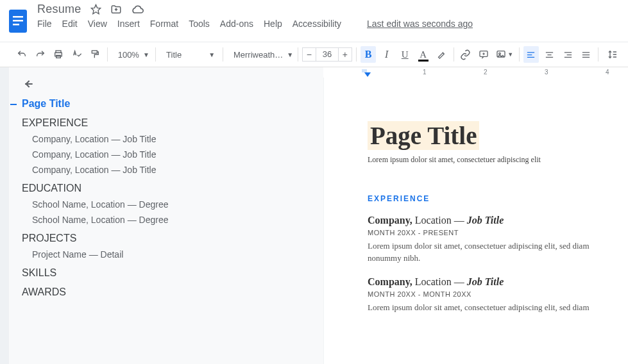 The width and height of the screenshot is (628, 364). I want to click on menubar: Resume File Edit View Insert Format Tool…, so click(314, 21).